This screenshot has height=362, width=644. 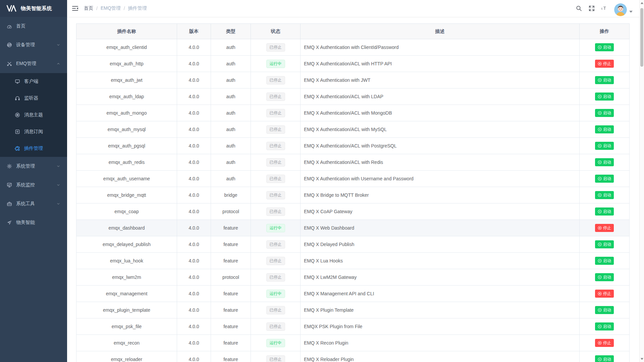 What do you see at coordinates (34, 64) in the screenshot?
I see `sidebar-item: EMQ管理` at bounding box center [34, 64].